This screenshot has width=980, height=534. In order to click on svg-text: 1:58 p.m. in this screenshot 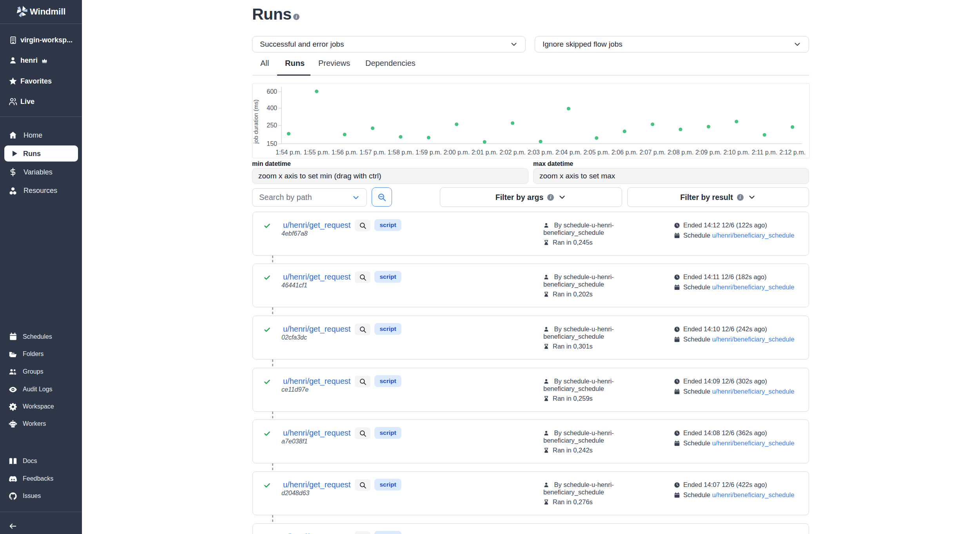, I will do `click(401, 152)`.